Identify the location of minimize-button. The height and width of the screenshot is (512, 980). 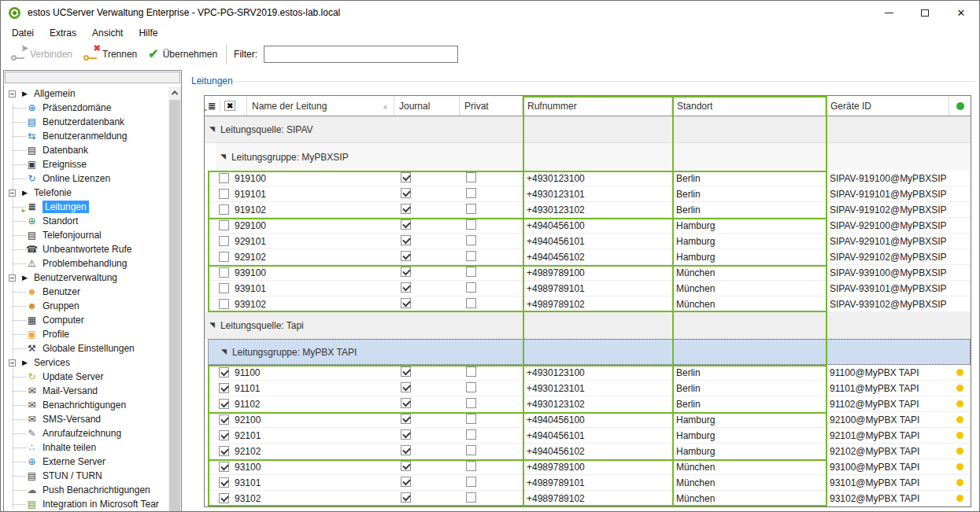
(889, 13).